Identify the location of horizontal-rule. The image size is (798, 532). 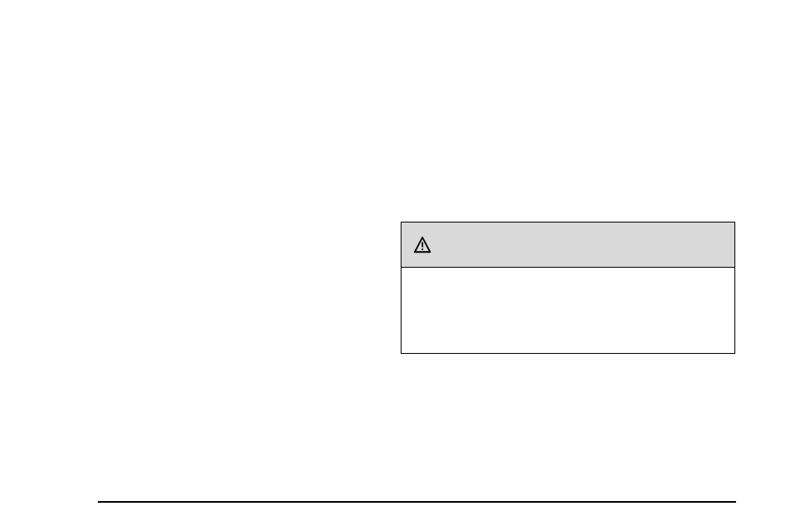
(417, 502).